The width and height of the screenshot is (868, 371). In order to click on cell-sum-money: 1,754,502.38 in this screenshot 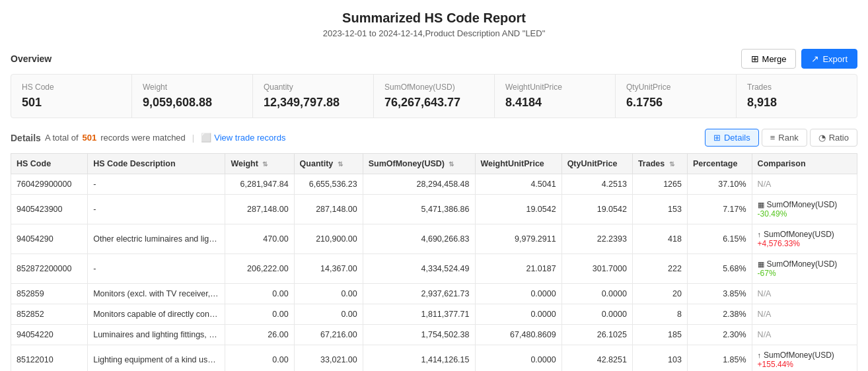, I will do `click(419, 335)`.